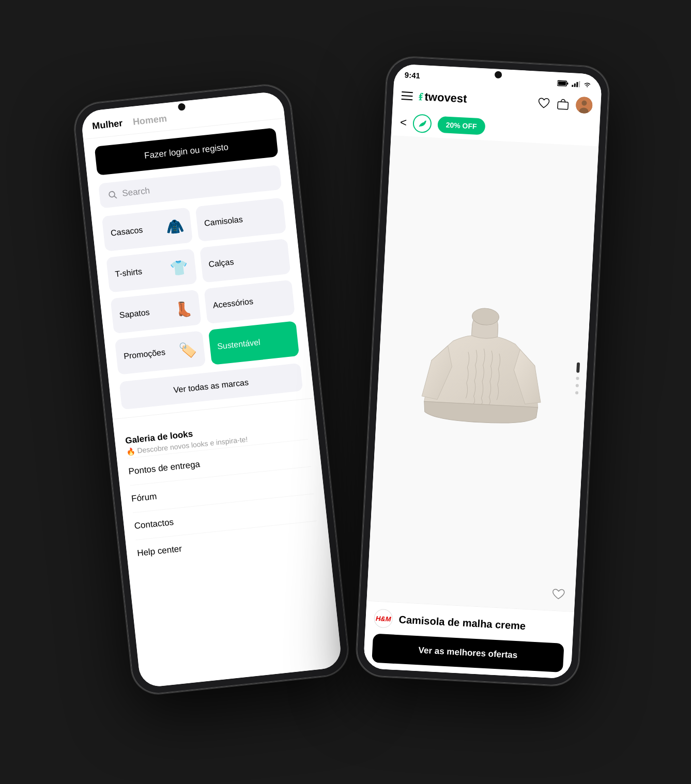  I want to click on status-icons, so click(575, 84).